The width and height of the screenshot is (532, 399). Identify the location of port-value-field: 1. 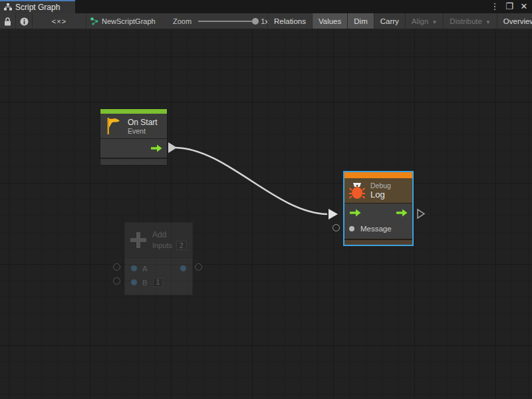
(158, 283).